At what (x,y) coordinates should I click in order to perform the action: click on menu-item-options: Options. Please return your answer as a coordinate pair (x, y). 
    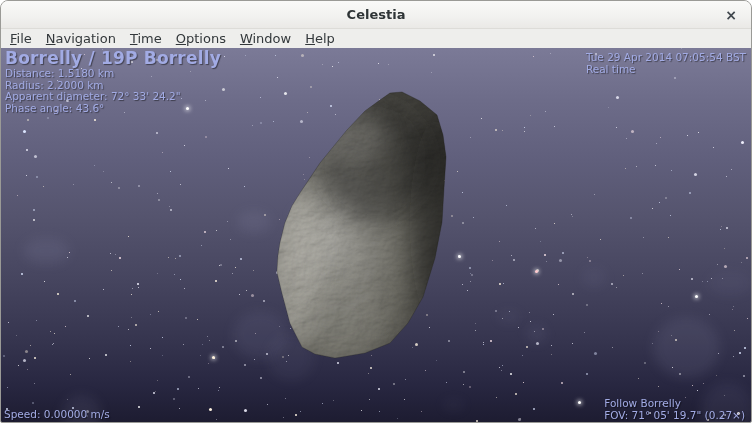
    Looking at the image, I should click on (201, 38).